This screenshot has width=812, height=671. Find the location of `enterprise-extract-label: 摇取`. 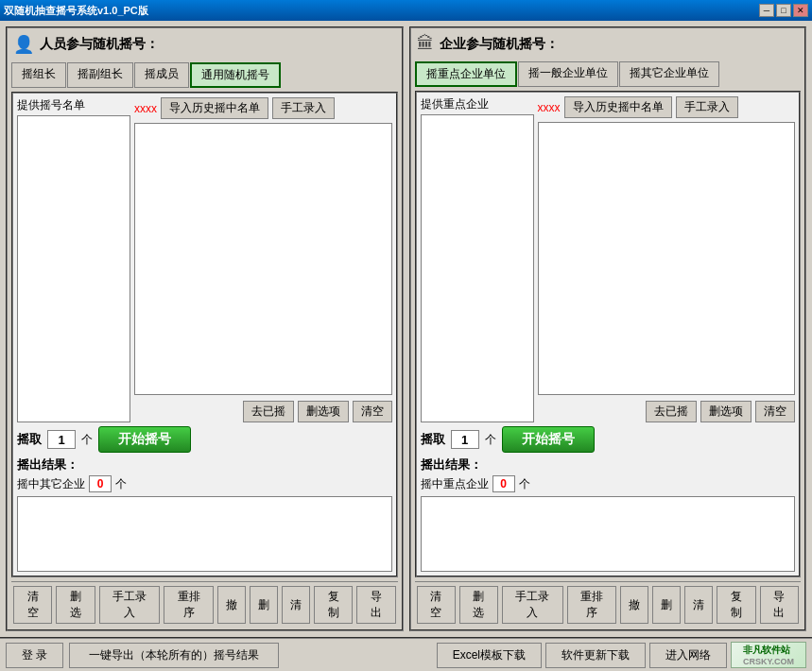

enterprise-extract-label: 摇取 is located at coordinates (433, 439).